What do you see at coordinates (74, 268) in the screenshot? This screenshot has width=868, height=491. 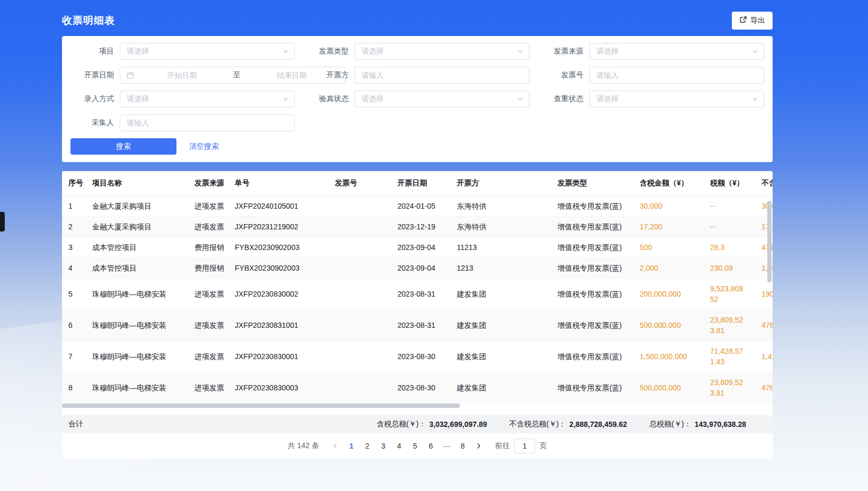 I see `cell-no: 4` at bounding box center [74, 268].